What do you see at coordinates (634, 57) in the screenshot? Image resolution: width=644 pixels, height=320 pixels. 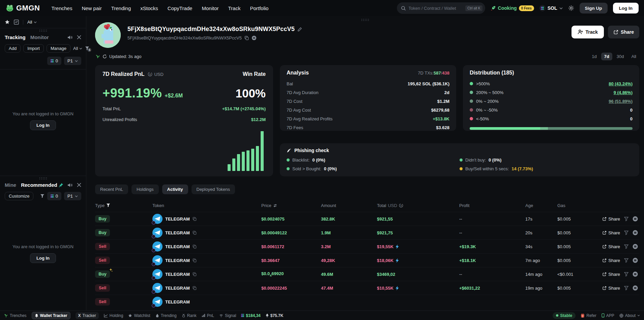 I see `range-all: All` at bounding box center [634, 57].